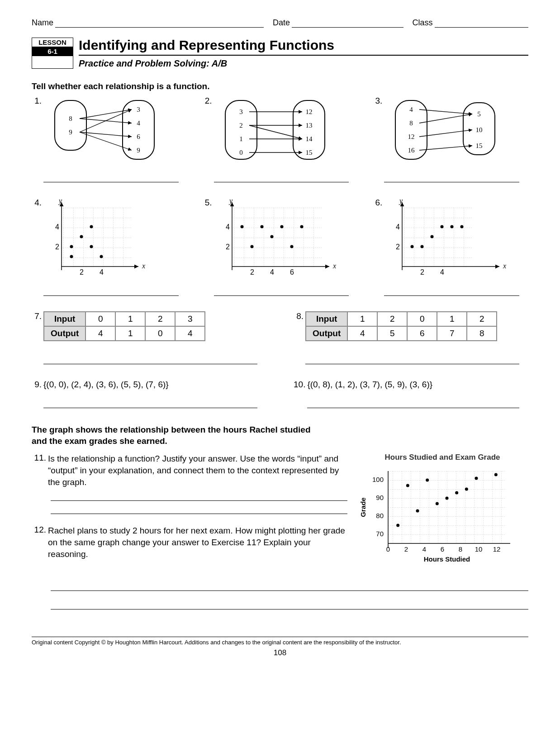 The image size is (560, 738). I want to click on q11-number: 11., so click(39, 471).